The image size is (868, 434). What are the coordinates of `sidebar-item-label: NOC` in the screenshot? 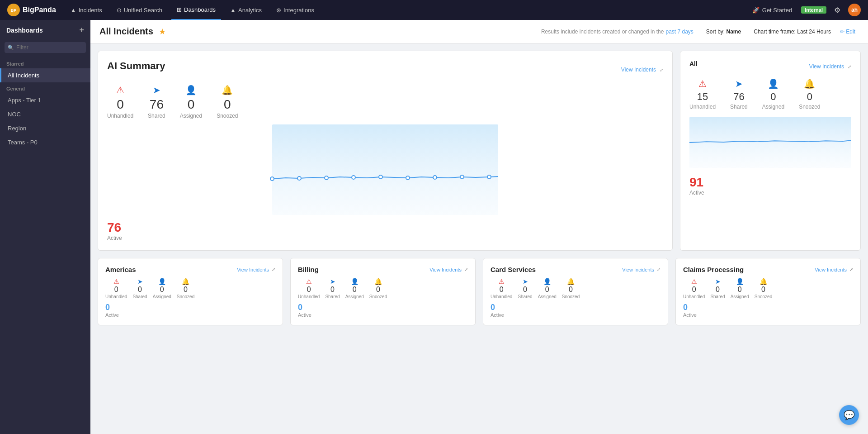 It's located at (14, 114).